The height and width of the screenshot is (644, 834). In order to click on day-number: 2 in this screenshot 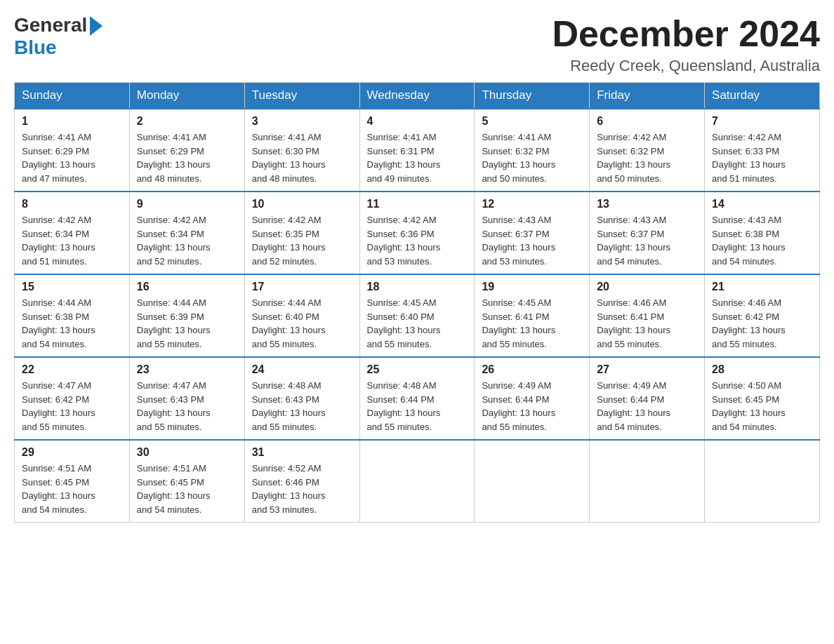, I will do `click(187, 121)`.